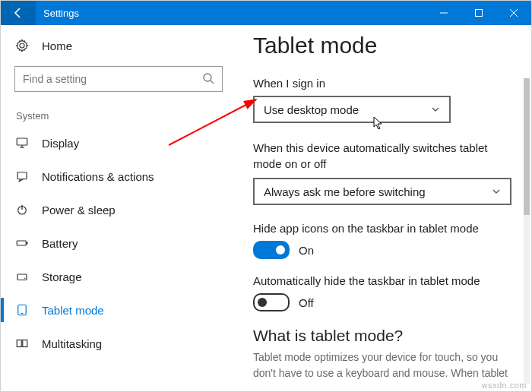 This screenshot has height=392, width=532. I want to click on home-nav: Home, so click(119, 46).